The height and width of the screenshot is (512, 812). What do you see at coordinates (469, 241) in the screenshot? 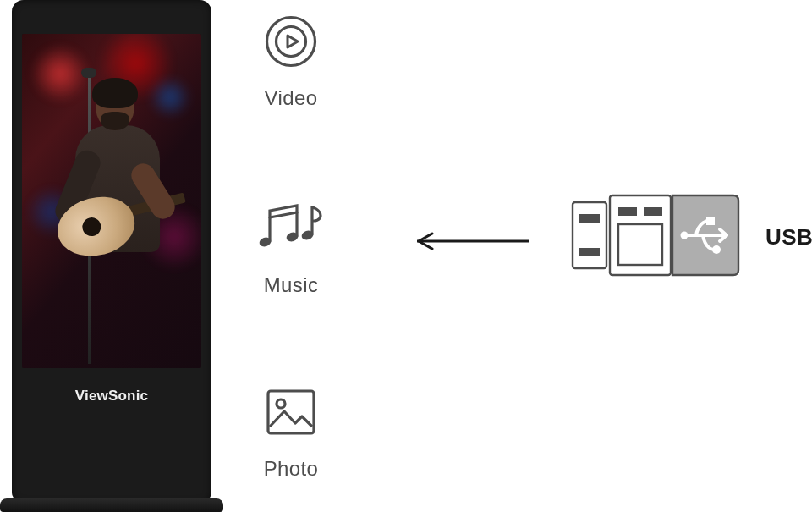
I see `arrow-left-icon` at bounding box center [469, 241].